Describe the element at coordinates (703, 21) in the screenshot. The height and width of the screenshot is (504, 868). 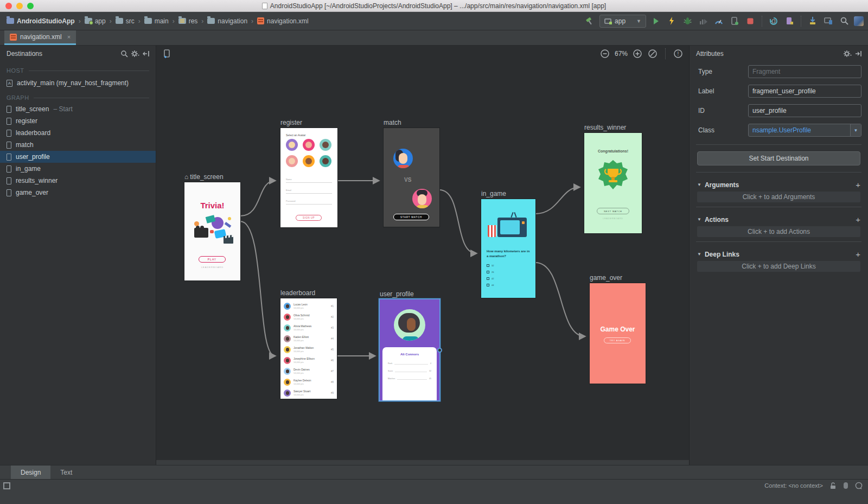
I see `profiler-icon` at that location.